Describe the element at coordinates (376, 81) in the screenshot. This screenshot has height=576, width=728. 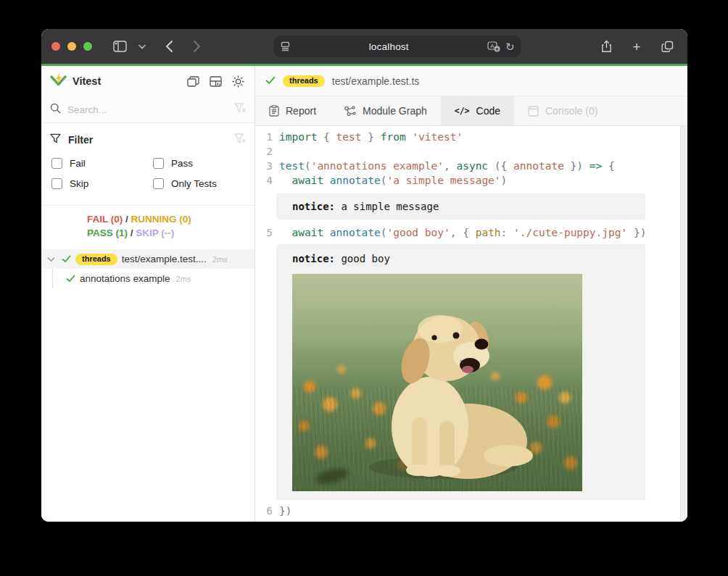
I see `open-file-path: test/example.test.ts` at that location.